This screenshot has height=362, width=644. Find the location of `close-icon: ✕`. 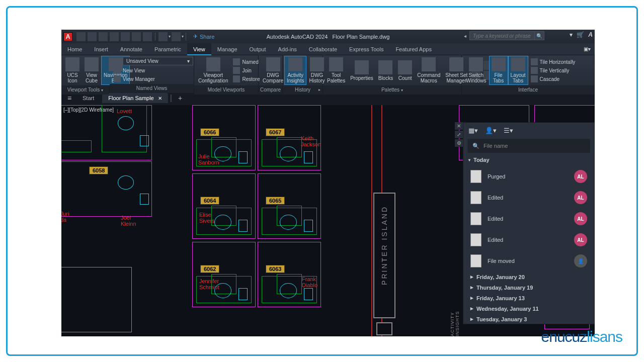

close-icon: ✕ is located at coordinates (160, 99).